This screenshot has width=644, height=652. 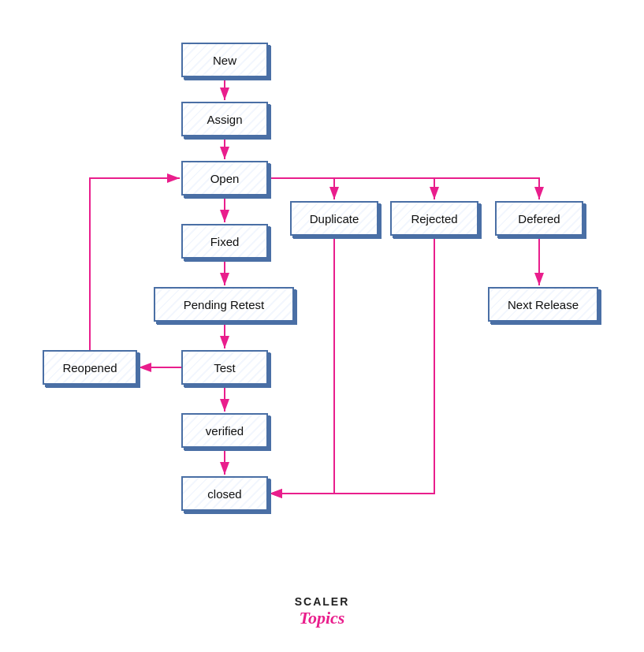 I want to click on node-assign: Assign, so click(x=225, y=119).